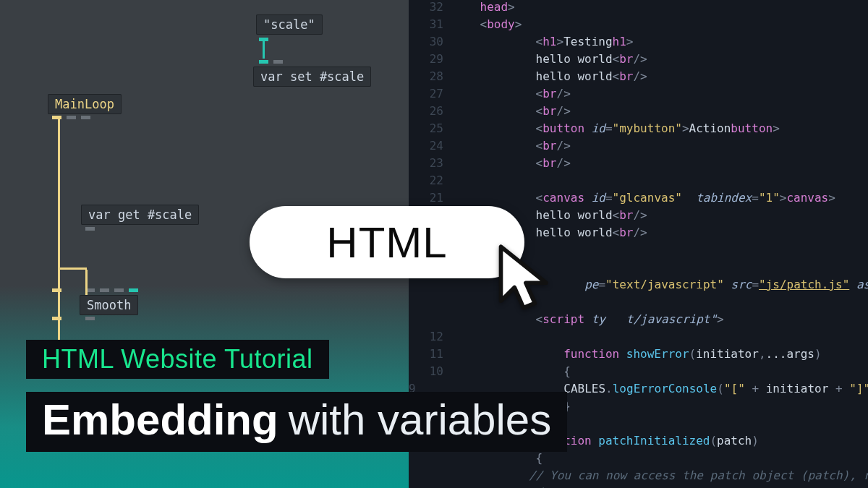 The image size is (868, 488). What do you see at coordinates (638, 95) in the screenshot?
I see `code-line: 27 <br/>` at bounding box center [638, 95].